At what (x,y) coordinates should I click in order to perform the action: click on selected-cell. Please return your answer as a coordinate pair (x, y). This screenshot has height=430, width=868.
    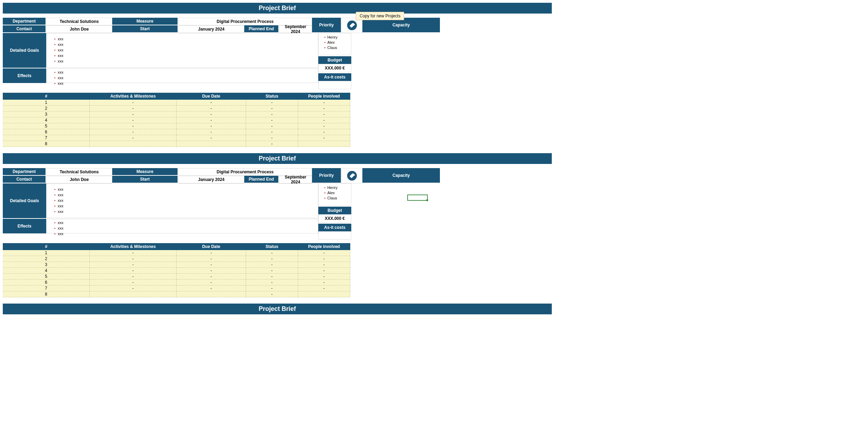
    Looking at the image, I should click on (418, 198).